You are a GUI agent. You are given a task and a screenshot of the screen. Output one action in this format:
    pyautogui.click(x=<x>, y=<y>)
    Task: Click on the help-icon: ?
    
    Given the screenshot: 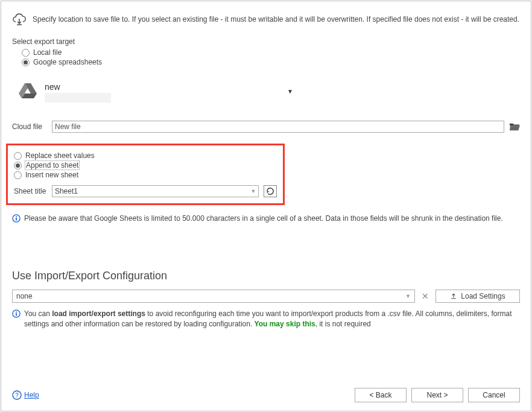 What is the action you would take?
    pyautogui.click(x=17, y=395)
    